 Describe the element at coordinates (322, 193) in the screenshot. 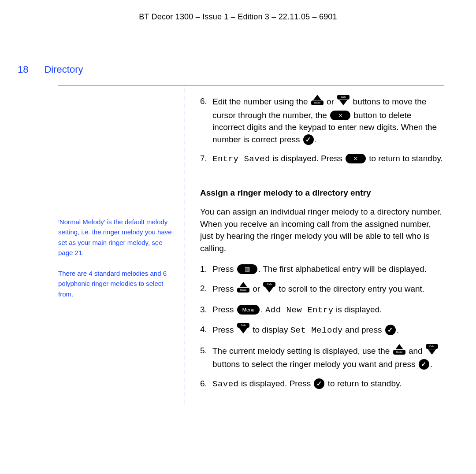

I see `subheading: Assign a ringer melody to a directory en…` at that location.